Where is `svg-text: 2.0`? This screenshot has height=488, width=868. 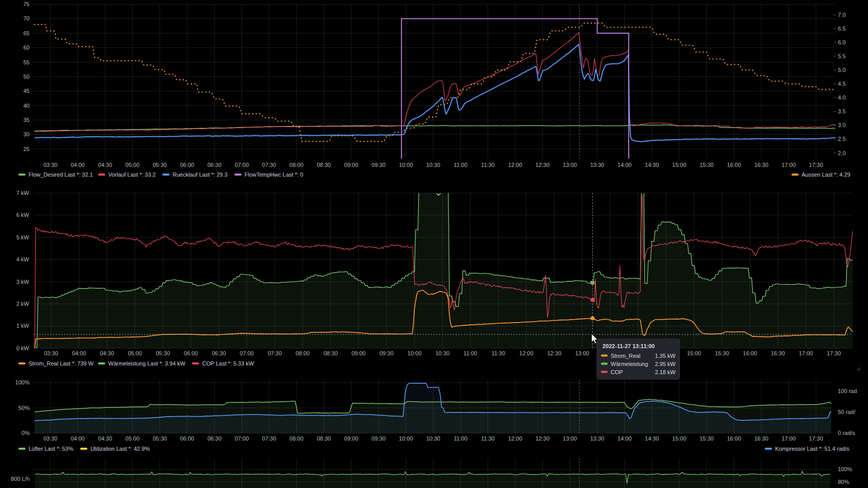
svg-text: 2.0 is located at coordinates (841, 153).